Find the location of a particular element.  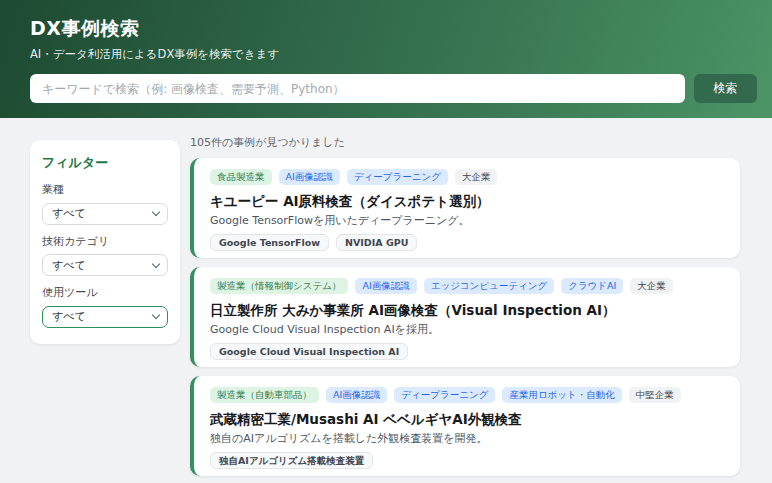

industry-select: すべて is located at coordinates (105, 214).